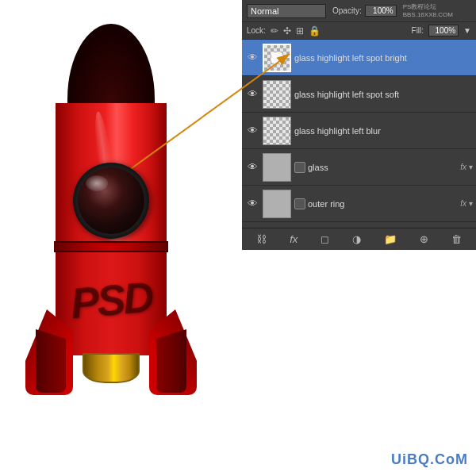 The height and width of the screenshot is (476, 476). I want to click on layer-name: glass highlight left spot bright, so click(384, 58).